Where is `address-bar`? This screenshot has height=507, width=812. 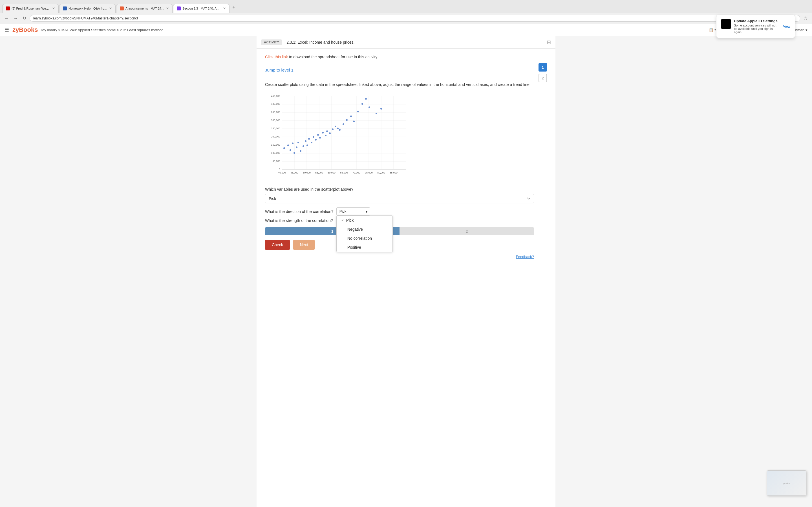
address-bar is located at coordinates (415, 18).